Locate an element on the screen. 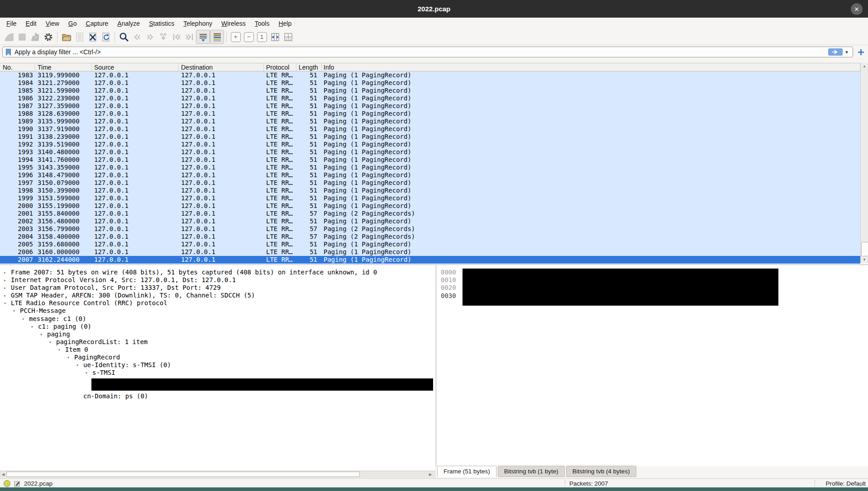 The height and width of the screenshot is (491, 868). go-forward-button is located at coordinates (150, 37).